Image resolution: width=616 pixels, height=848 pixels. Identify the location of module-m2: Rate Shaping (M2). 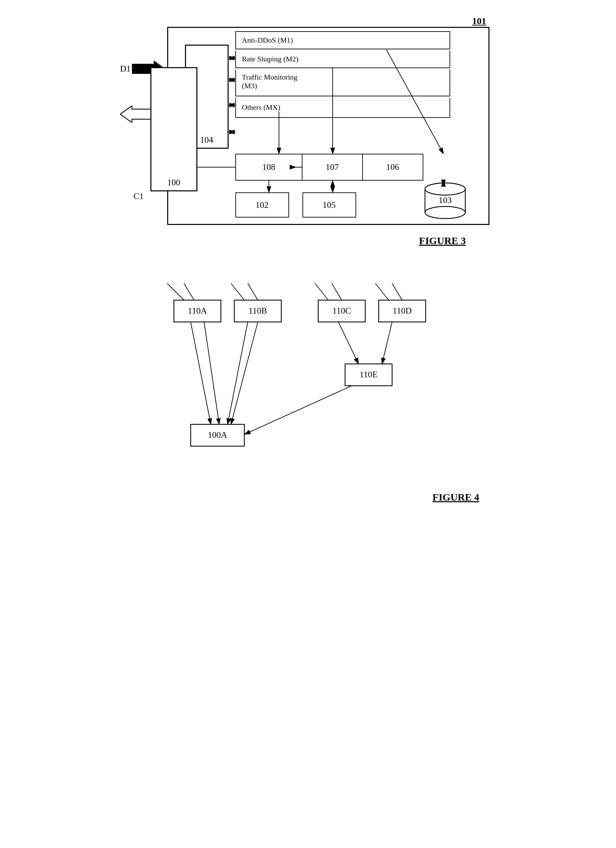
(343, 59).